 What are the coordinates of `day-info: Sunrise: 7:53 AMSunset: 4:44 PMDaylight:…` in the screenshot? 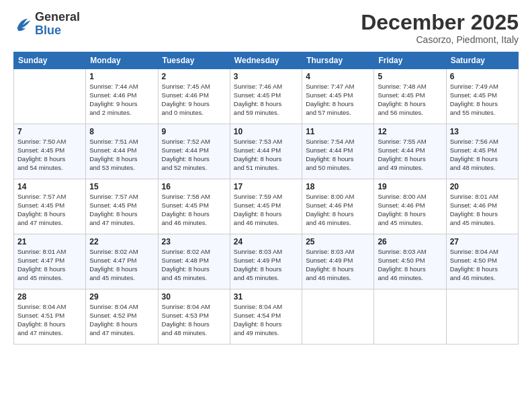 It's located at (266, 154).